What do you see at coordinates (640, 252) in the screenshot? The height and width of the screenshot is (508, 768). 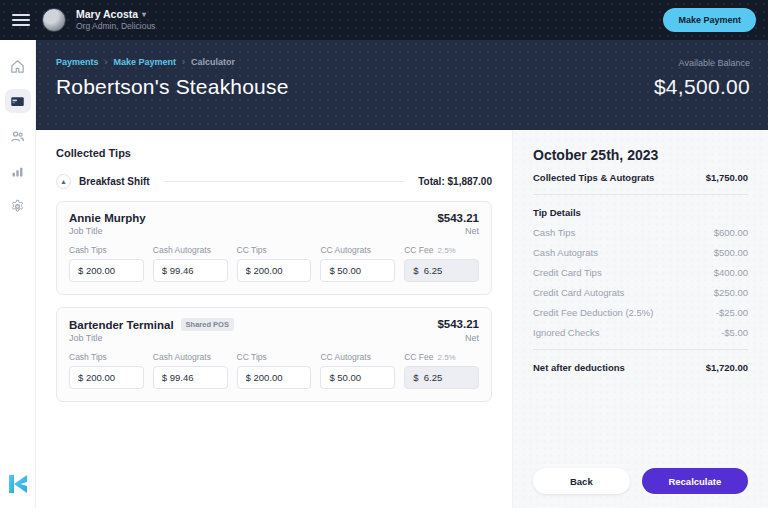 I see `summary-row-cash-autograts: Cash Autograts $500.00` at bounding box center [640, 252].